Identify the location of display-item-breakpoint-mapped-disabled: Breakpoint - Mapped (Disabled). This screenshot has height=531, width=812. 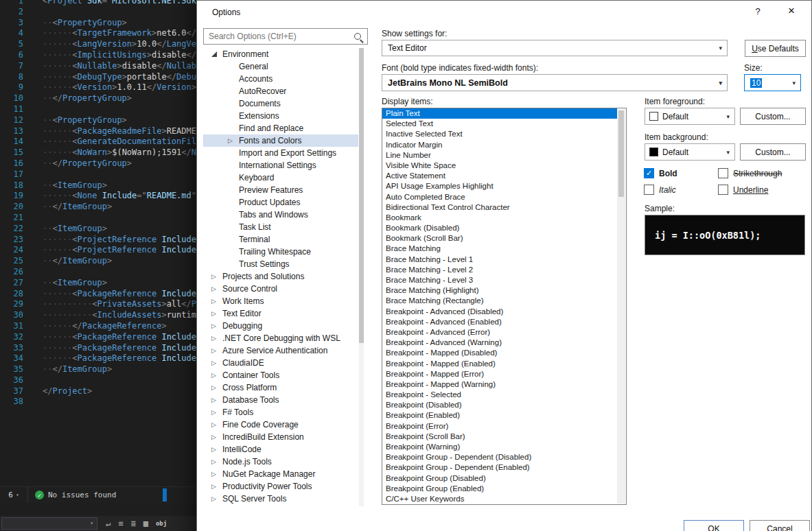
(500, 353).